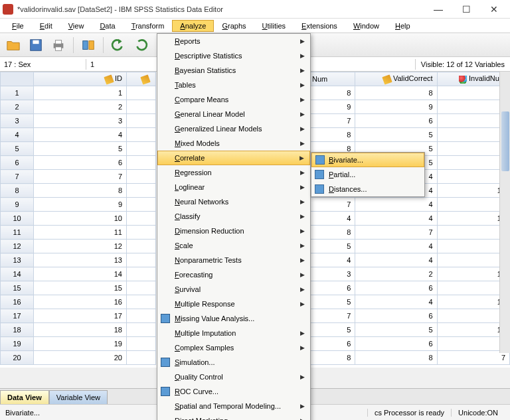 The image size is (510, 420). Describe the element at coordinates (76, 26) in the screenshot. I see `menu-view: View` at that location.